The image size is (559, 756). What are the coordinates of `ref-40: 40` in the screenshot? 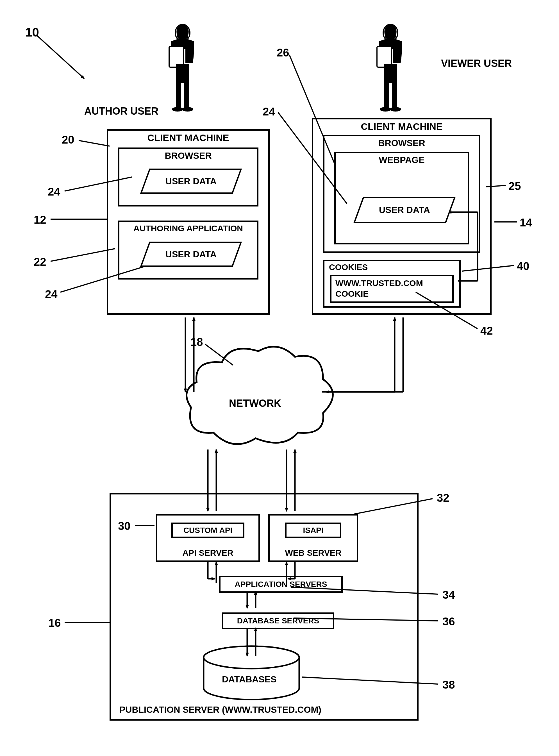 It's located at (523, 266).